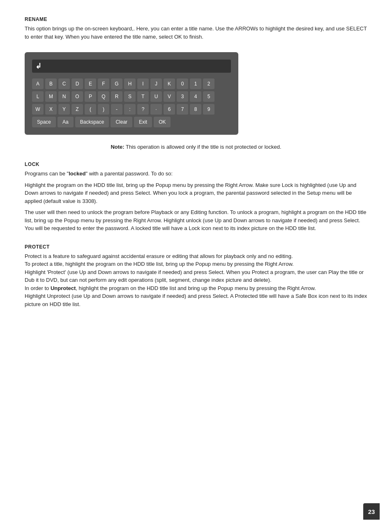 The image size is (392, 532). What do you see at coordinates (131, 103) in the screenshot?
I see `keyboard-rows: A B C D E F G H I J K 0 1 2 L M N O P Q …` at bounding box center [131, 103].